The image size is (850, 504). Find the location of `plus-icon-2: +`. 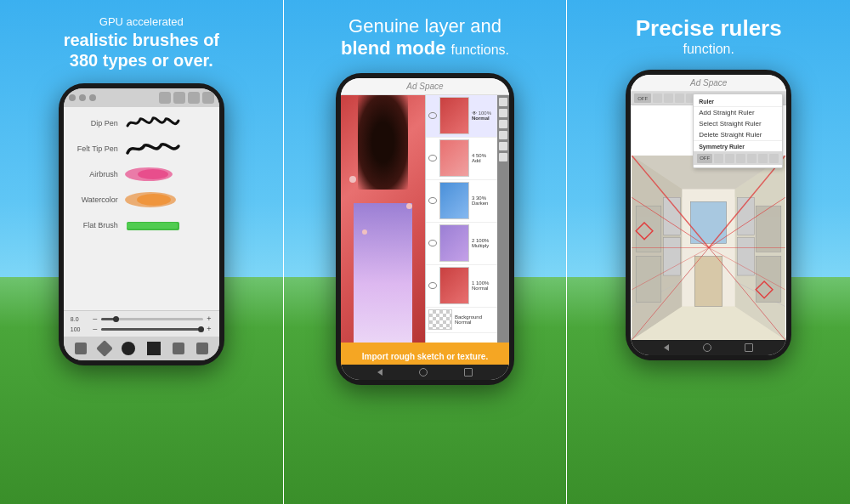

plus-icon-2: + is located at coordinates (209, 329).